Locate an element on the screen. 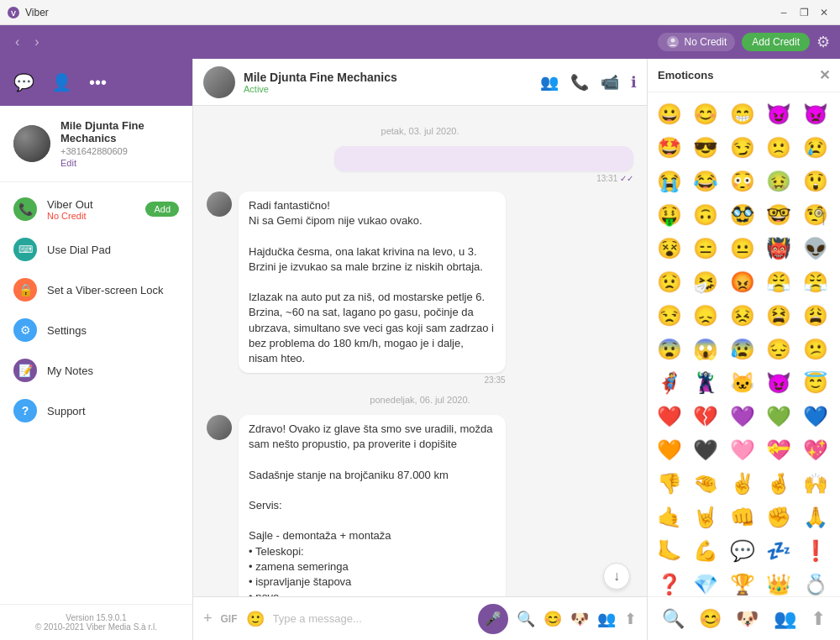 Image resolution: width=840 pixels, height=640 pixels. emoji-laughcry: 😂 is located at coordinates (706, 181).